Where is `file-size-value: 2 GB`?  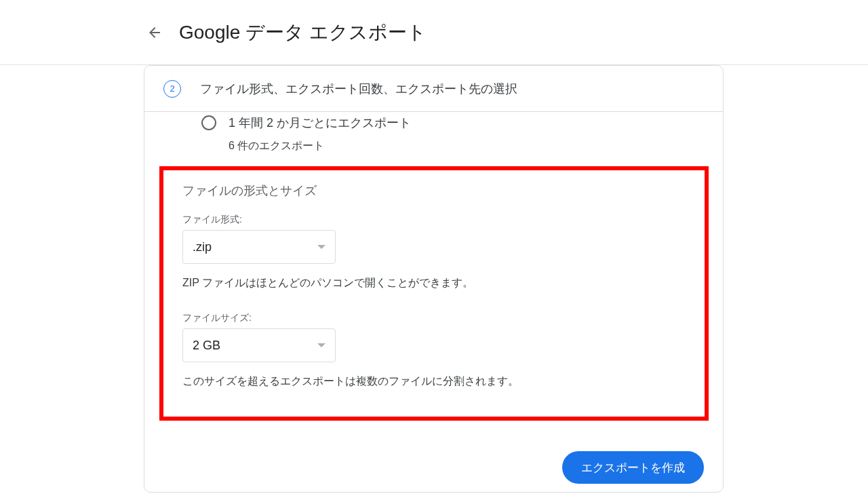 file-size-value: 2 GB is located at coordinates (206, 346).